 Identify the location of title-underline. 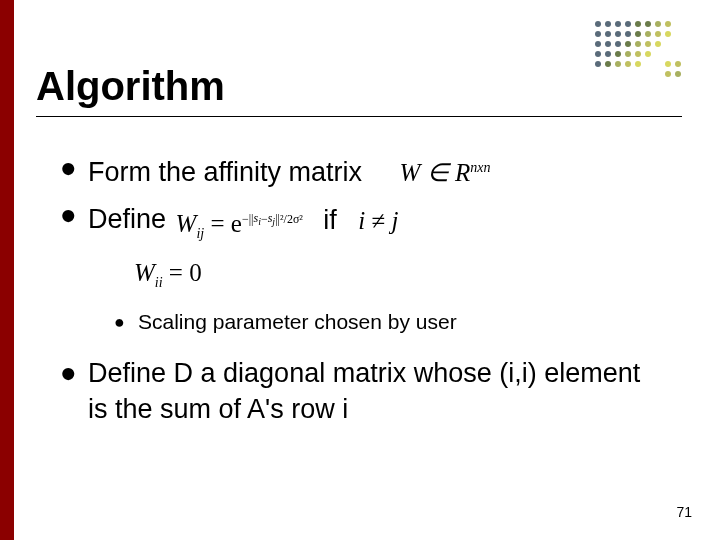
(359, 116).